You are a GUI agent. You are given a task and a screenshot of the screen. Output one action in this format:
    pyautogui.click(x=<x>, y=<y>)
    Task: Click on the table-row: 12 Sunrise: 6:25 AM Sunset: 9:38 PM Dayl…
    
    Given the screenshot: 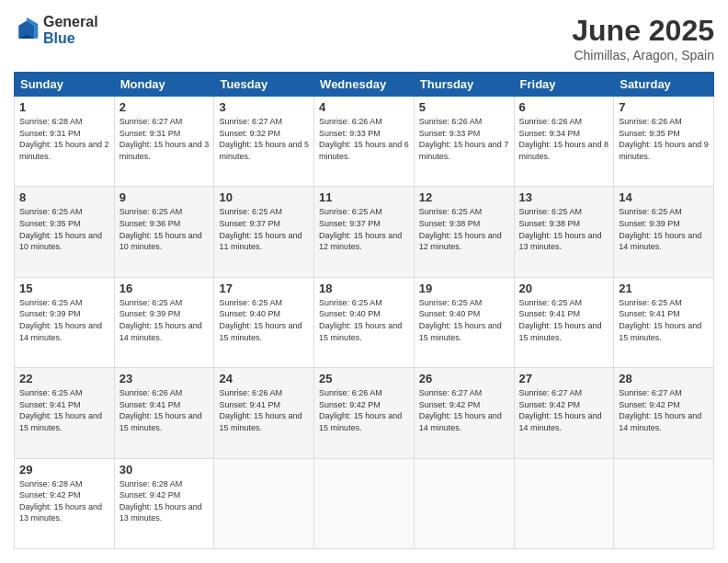 What is the action you would take?
    pyautogui.click(x=463, y=232)
    